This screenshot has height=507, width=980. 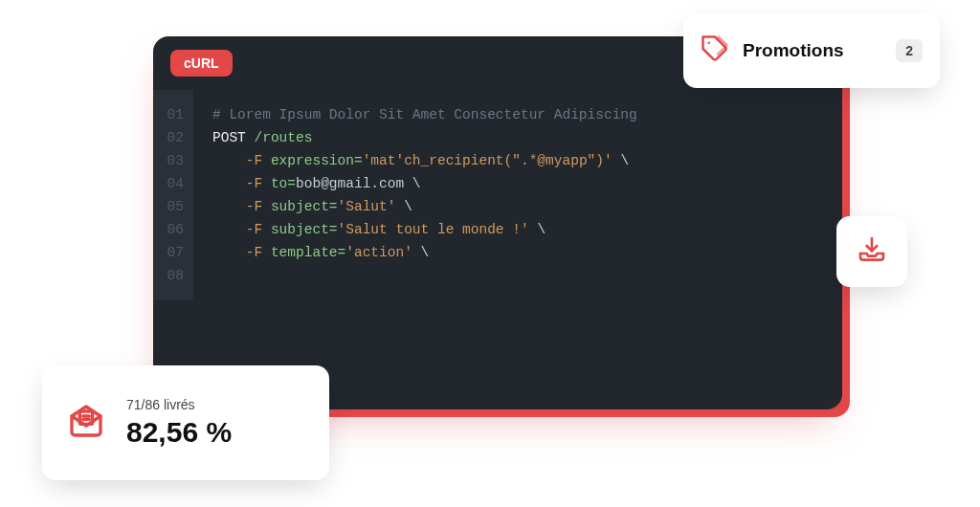 I want to click on code-value: bob@gmail.com, so click(x=350, y=184).